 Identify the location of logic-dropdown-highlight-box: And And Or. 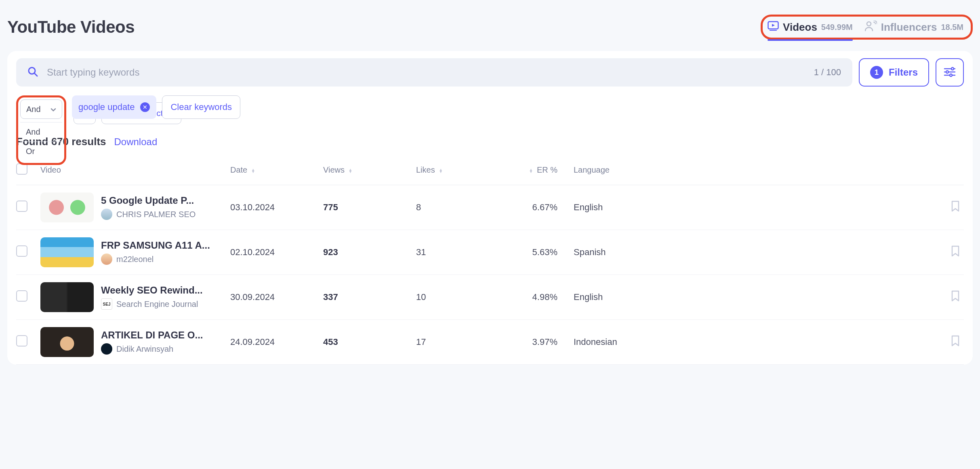
(41, 130).